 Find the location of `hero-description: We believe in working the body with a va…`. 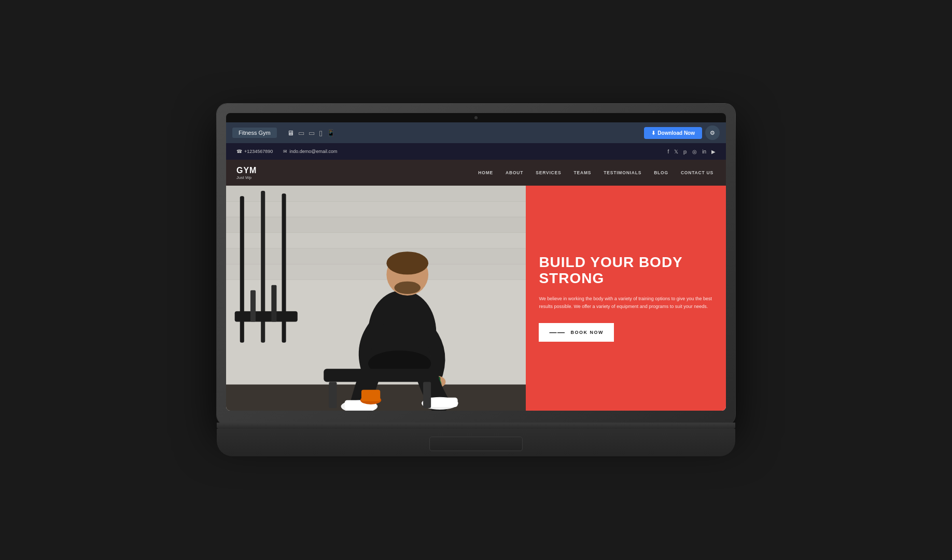

hero-description: We believe in working the body with a va… is located at coordinates (626, 303).